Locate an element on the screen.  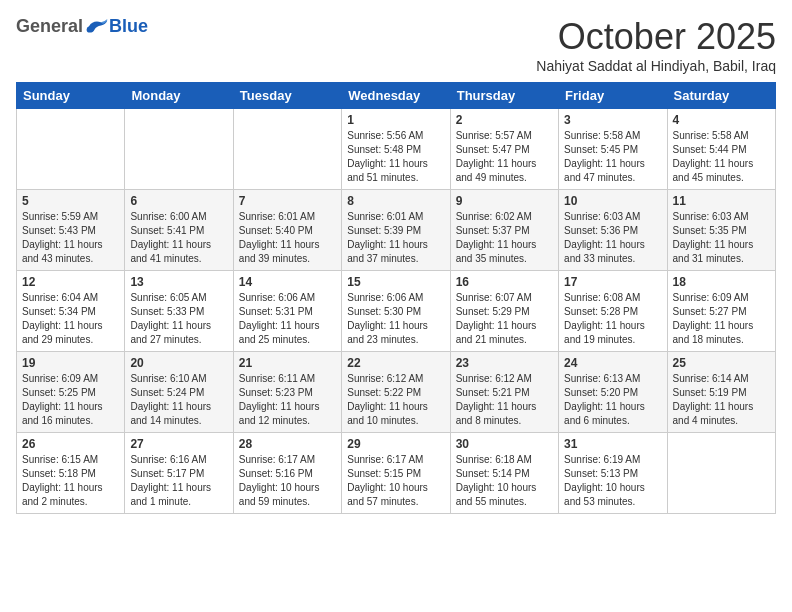
calendar-cell: 20Sunrise: 6:10 AMSunset: 5:24 PMDayligh… is located at coordinates (179, 392).